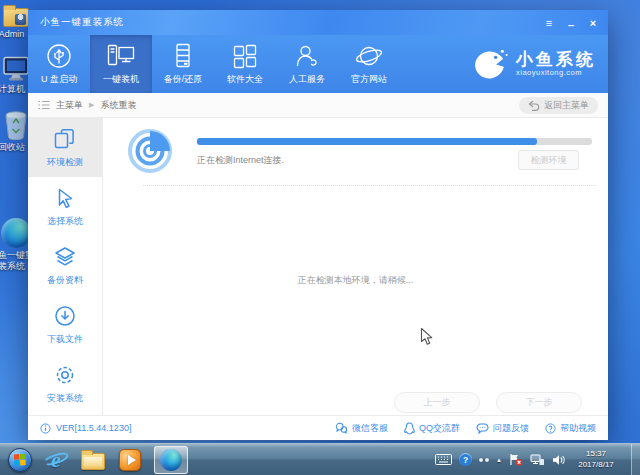 The image size is (640, 475). Describe the element at coordinates (65, 222) in the screenshot. I see `sidebar-label: 选择系统` at that location.